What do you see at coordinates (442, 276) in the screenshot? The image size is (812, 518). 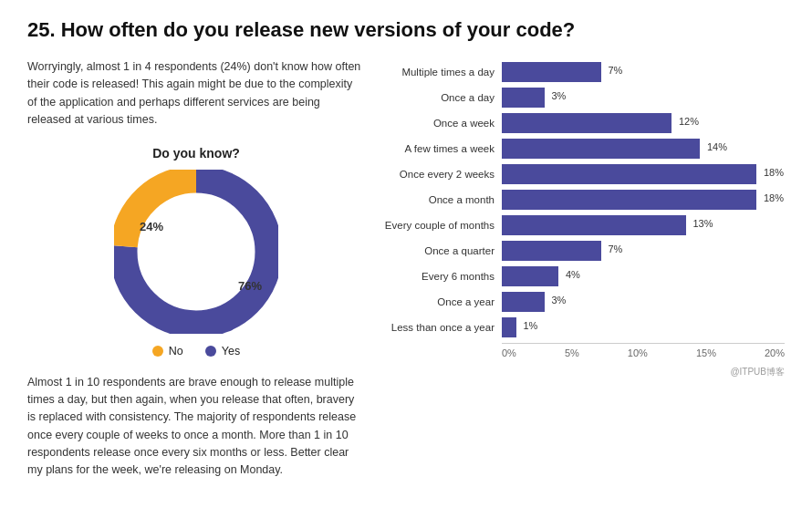 I see `bar-label: Every 6 months` at bounding box center [442, 276].